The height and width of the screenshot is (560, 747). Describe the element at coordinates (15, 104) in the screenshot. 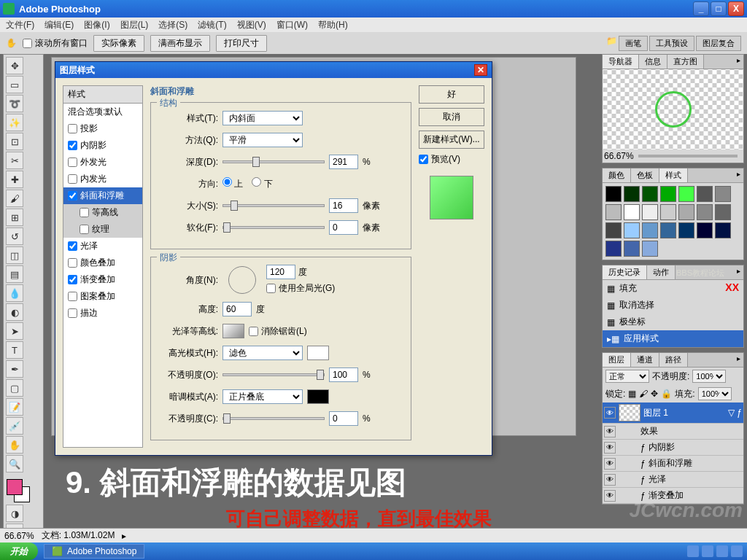

I see `lasso-tool: ➰` at that location.